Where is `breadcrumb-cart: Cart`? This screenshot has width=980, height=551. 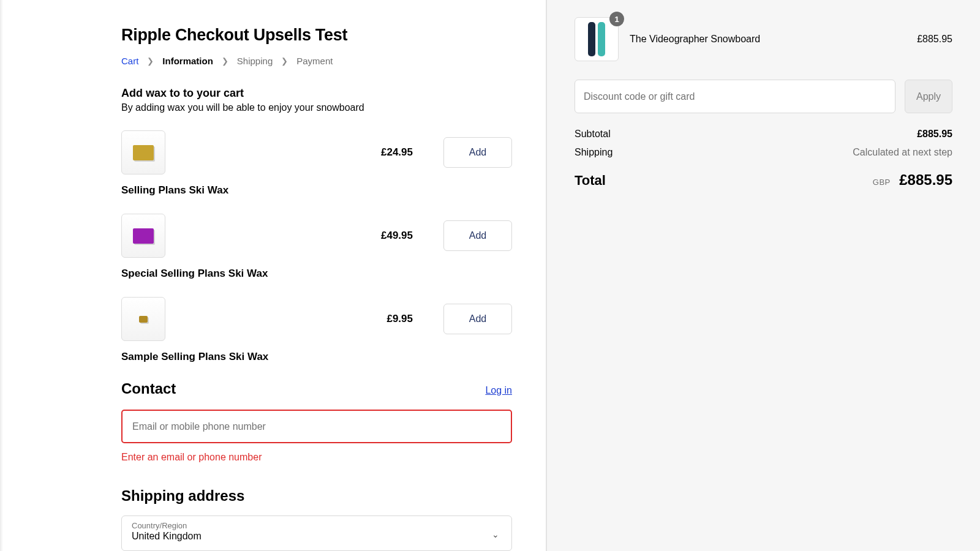 breadcrumb-cart: Cart is located at coordinates (130, 61).